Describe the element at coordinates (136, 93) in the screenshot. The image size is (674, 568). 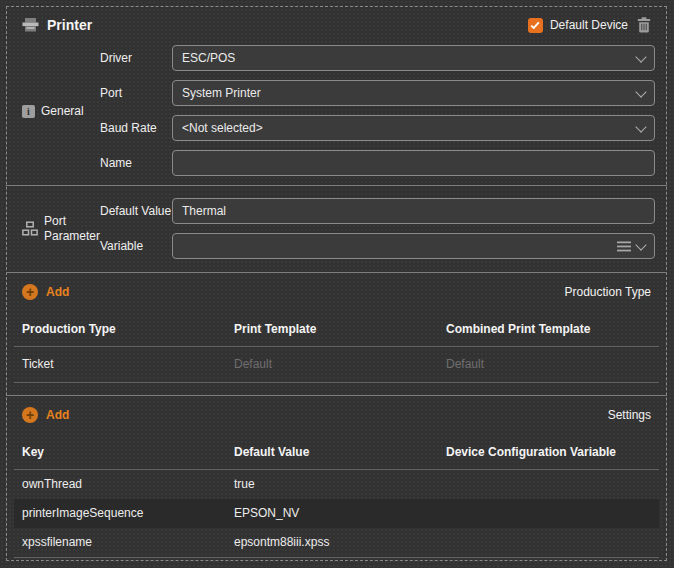
I see `port-label: Port` at that location.